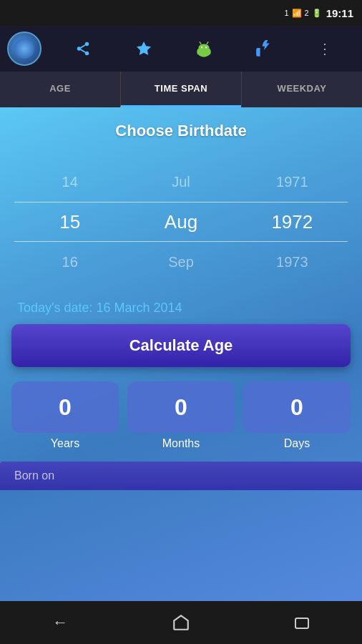 This screenshot has width=362, height=644. Describe the element at coordinates (60, 89) in the screenshot. I see `tab-age: AGE` at that location.